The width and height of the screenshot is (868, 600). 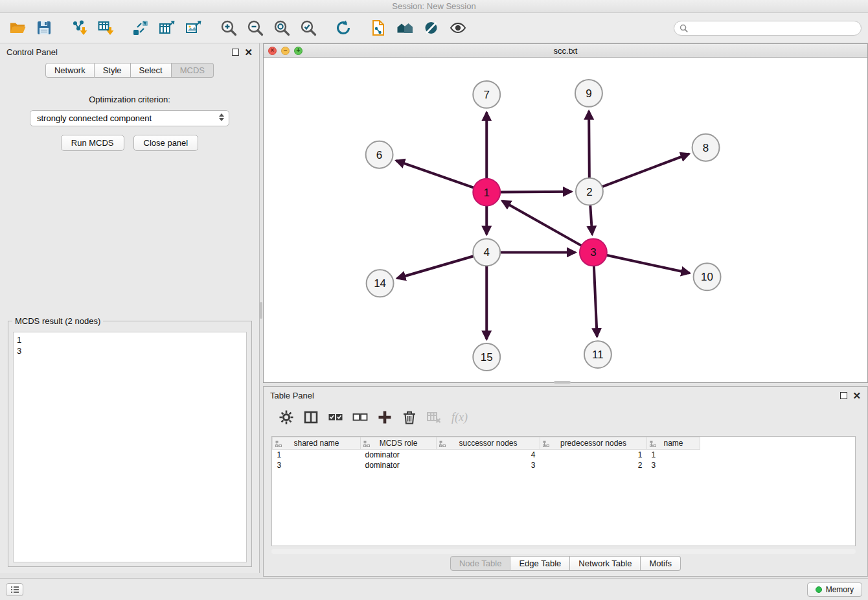 I want to click on column-type-icon, so click(x=546, y=444).